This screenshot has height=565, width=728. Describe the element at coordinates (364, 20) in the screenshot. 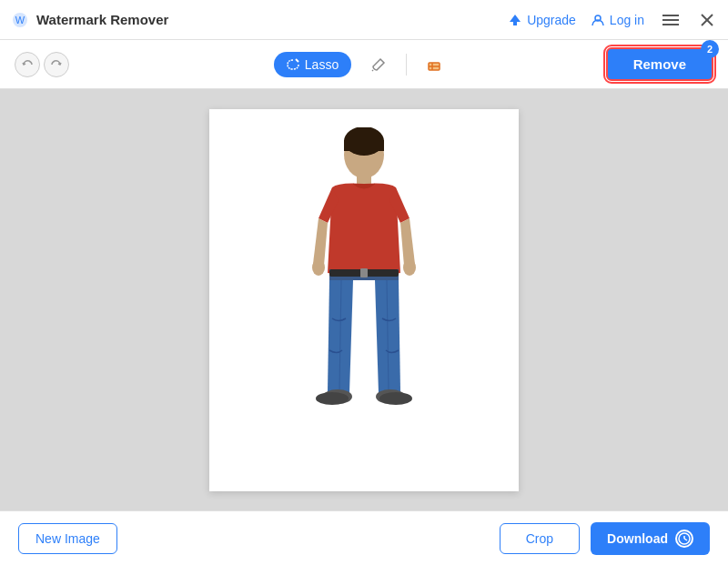

I see `title-bar: W Watermark Remover Upgrade Log in` at that location.